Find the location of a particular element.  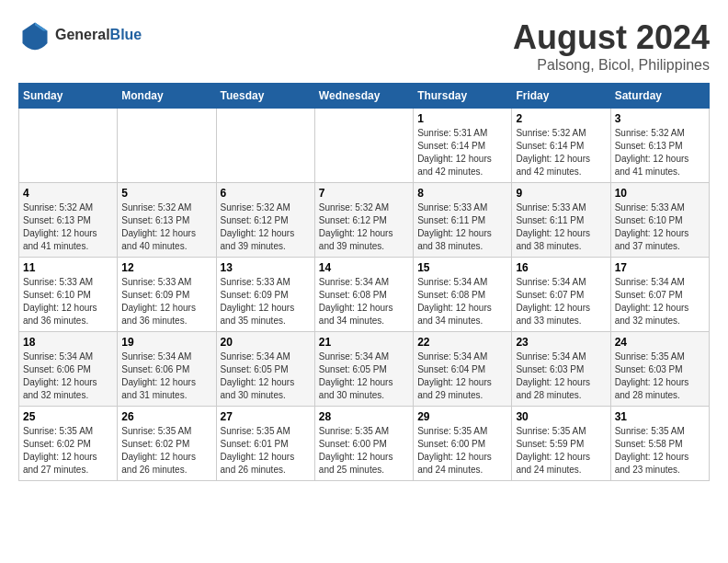

calendar-cell: 24Sunrise: 5:35 AMSunset: 6:03 PMDayligh… is located at coordinates (660, 370).